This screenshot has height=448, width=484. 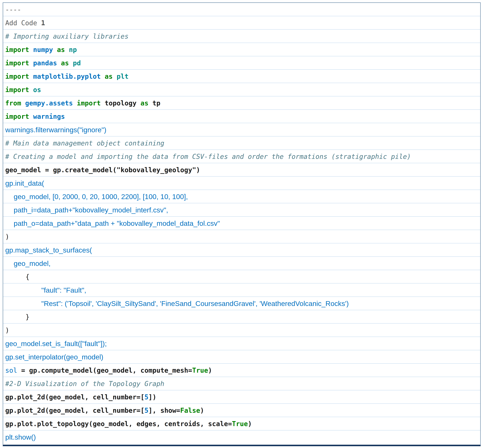 What do you see at coordinates (242, 250) in the screenshot?
I see `code-line: gp.map_stack_to_surfaces(` at bounding box center [242, 250].